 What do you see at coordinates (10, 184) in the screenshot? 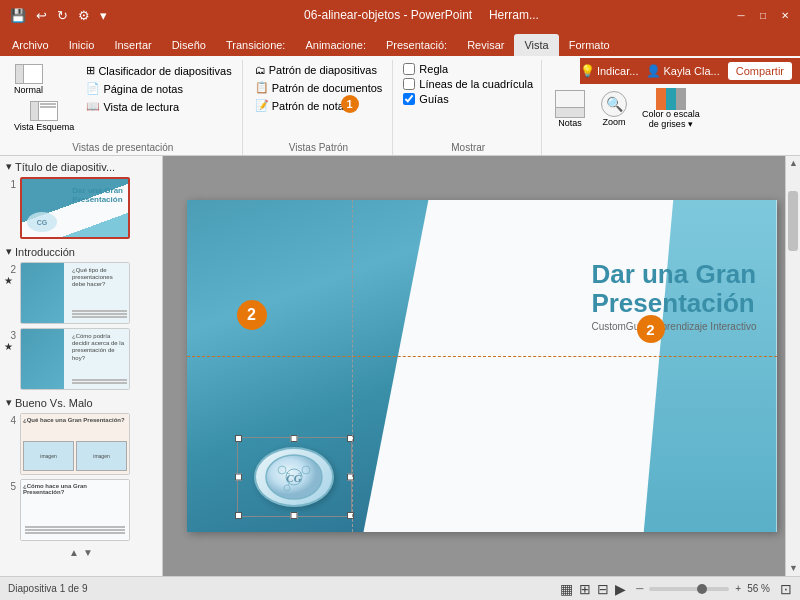
I see `slide-1-num: 1` at bounding box center [10, 184].